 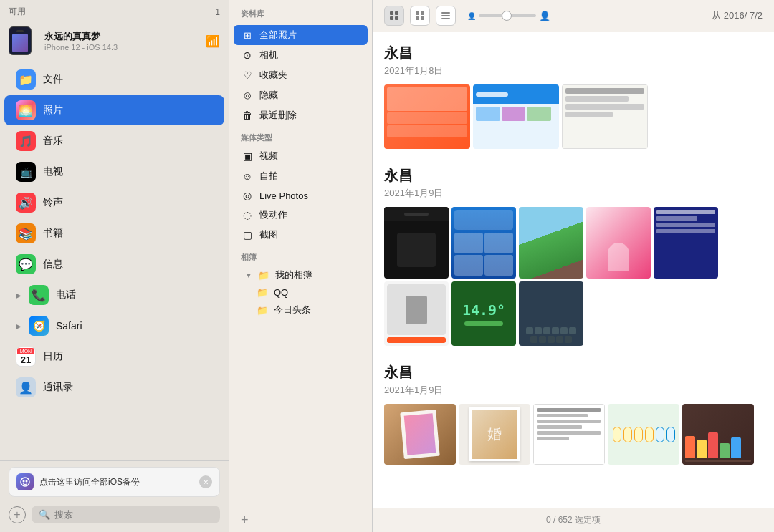 I want to click on thumb-top, so click(x=416, y=214).